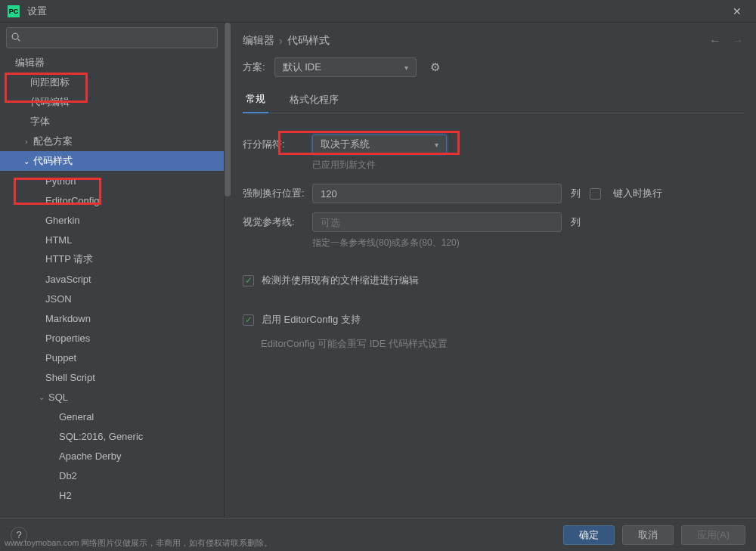 This screenshot has width=756, height=551. I want to click on sidebar-item-label: 代码编辑, so click(50, 102).